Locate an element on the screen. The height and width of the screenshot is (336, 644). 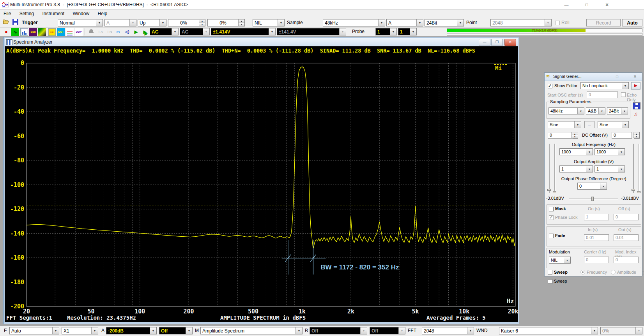
mask-checkbox is located at coordinates (551, 209).